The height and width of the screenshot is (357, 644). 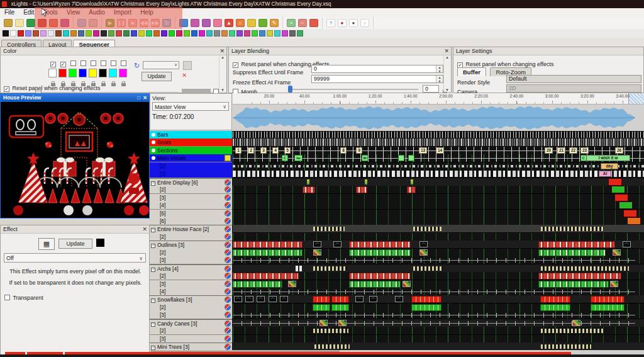 What do you see at coordinates (153, 246) in the screenshot?
I see `collapse-icon: −` at bounding box center [153, 246].